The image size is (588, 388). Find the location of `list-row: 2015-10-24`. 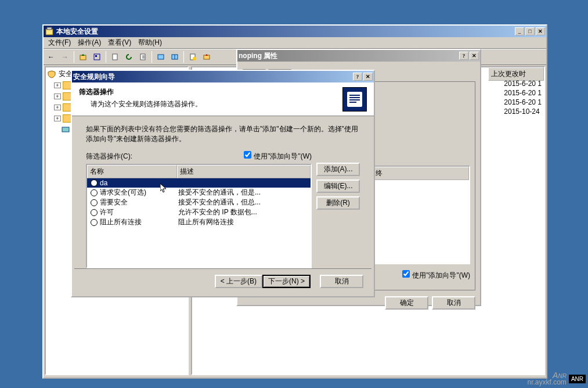

list-row: 2015-10-24 is located at coordinates (522, 112).